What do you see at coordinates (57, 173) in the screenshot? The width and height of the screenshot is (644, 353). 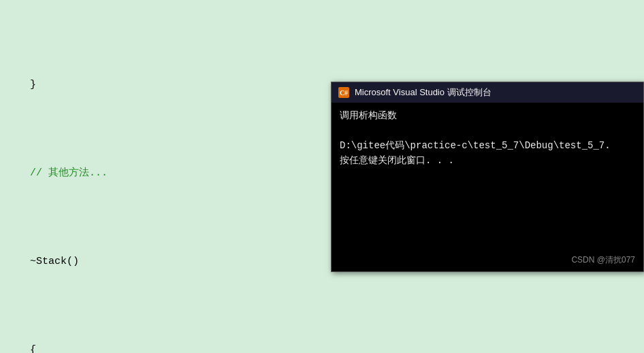 I see `code-text: // 其他方法...` at bounding box center [57, 173].